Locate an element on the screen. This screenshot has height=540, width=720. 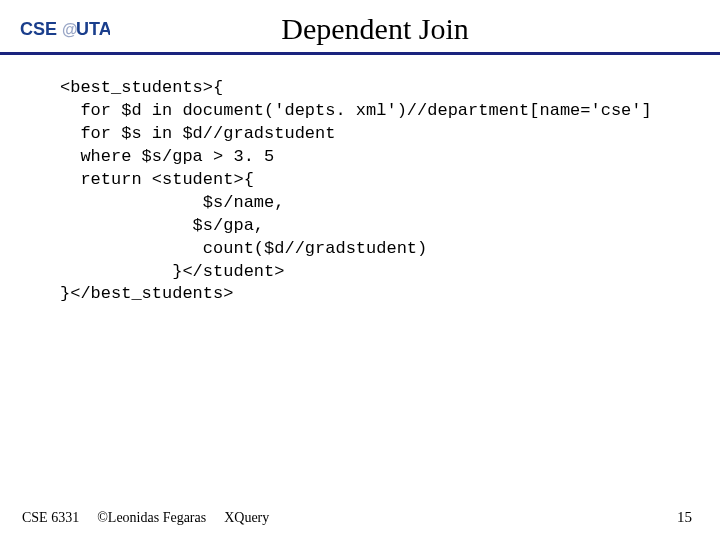
footer-page-number: 15 is located at coordinates (684, 518).